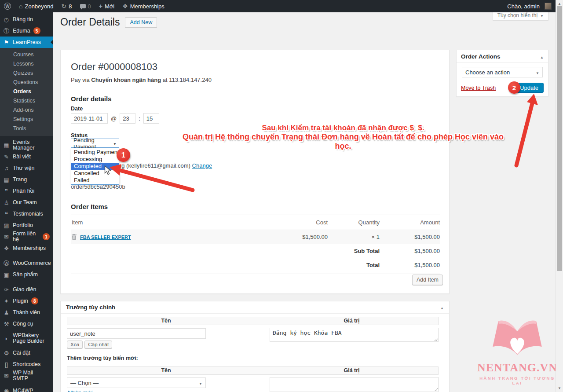  What do you see at coordinates (479, 88) in the screenshot?
I see `move-to-trash-link: Move to Trash` at bounding box center [479, 88].